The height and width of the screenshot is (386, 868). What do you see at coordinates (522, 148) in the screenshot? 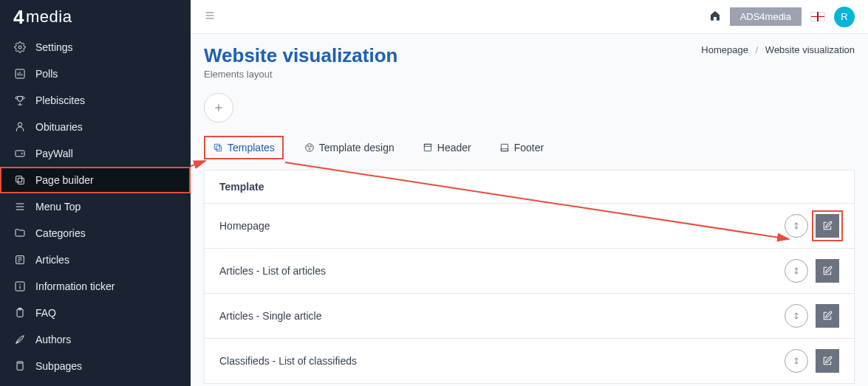
I see `tab-footer: Footer` at bounding box center [522, 148].